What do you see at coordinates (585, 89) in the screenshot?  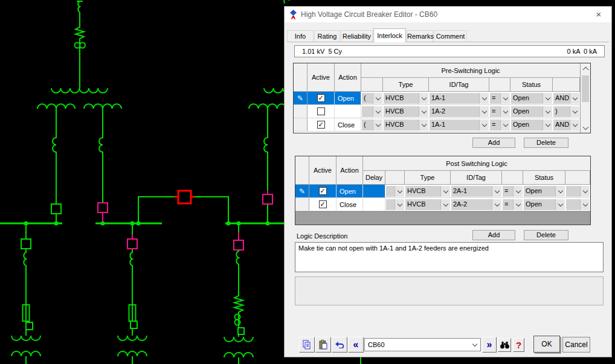 I see `scrollbar-thumb` at bounding box center [585, 89].